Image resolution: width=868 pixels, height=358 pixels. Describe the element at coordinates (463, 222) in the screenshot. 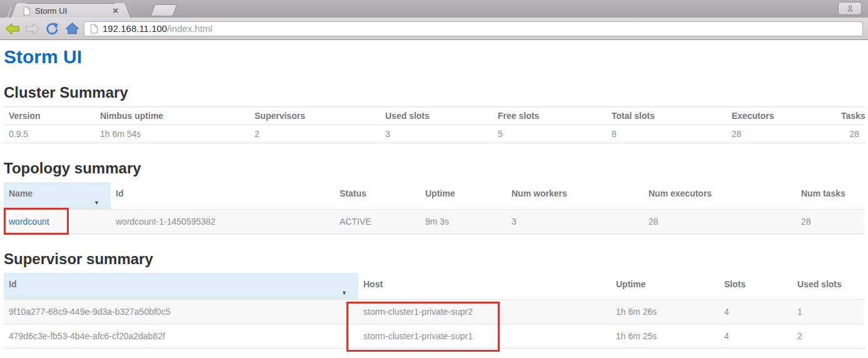

I see `cell-uptime: 9m 3s` at that location.